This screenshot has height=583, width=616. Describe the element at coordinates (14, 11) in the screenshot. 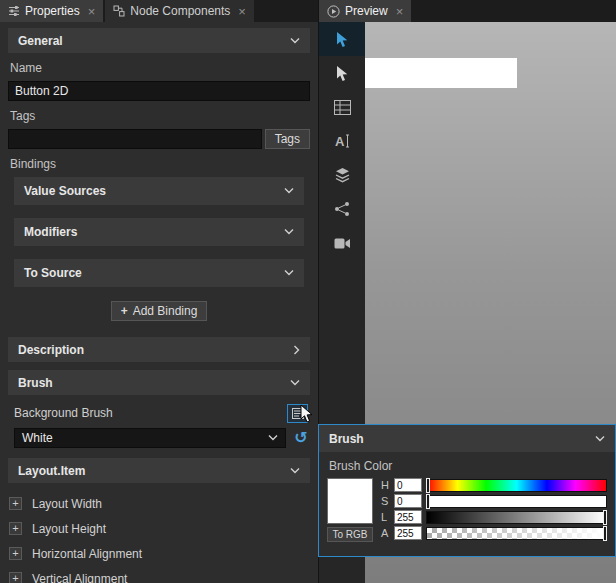

I see `properties-icon` at that location.